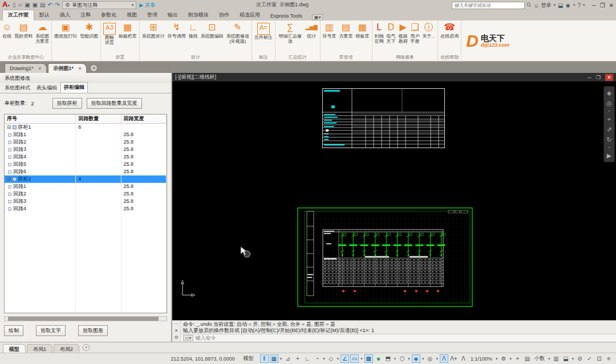  Describe the element at coordinates (330, 30) in the screenshot. I see `ribbon-button: ▥符号库` at that location.